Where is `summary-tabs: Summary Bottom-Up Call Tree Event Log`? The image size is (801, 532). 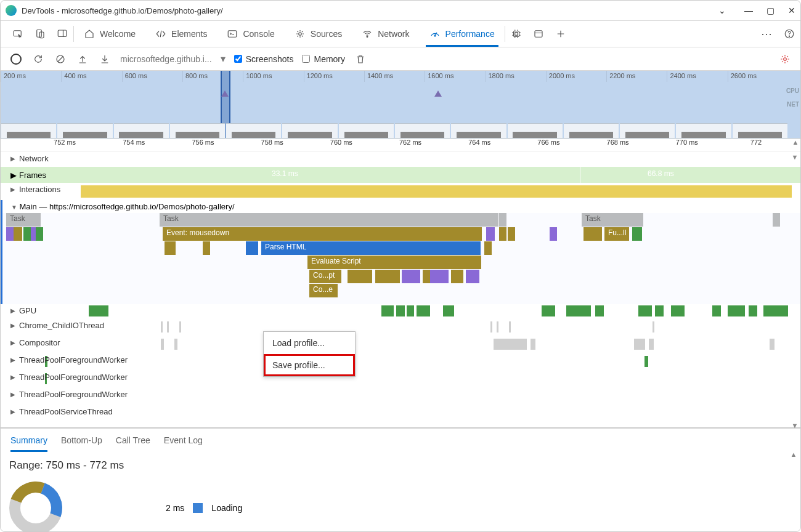
summary-tabs: Summary Bottom-Up Call Tree Event Log is located at coordinates (400, 440).